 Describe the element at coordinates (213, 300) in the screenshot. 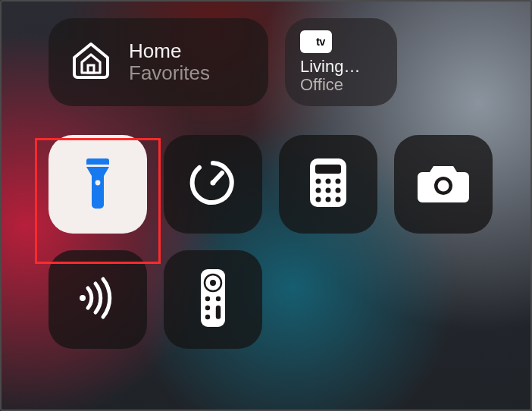

I see `remote-tile` at that location.